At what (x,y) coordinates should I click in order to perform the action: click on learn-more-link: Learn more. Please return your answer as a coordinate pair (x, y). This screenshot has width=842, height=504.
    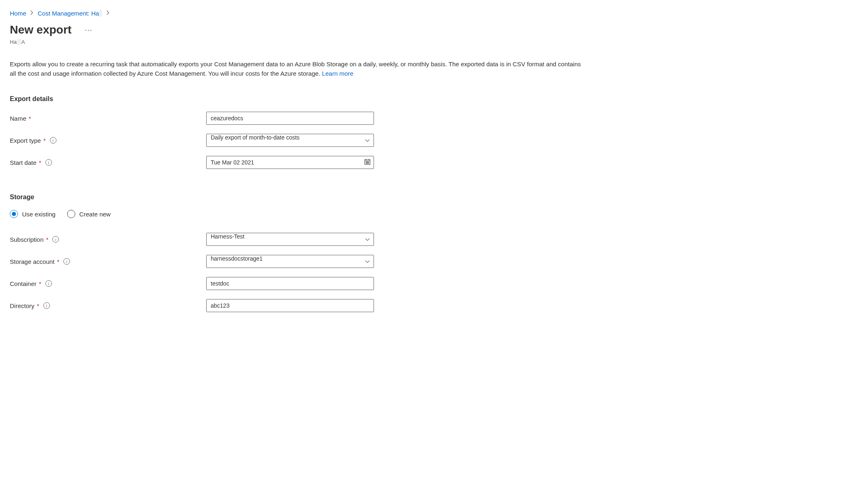
    Looking at the image, I should click on (338, 74).